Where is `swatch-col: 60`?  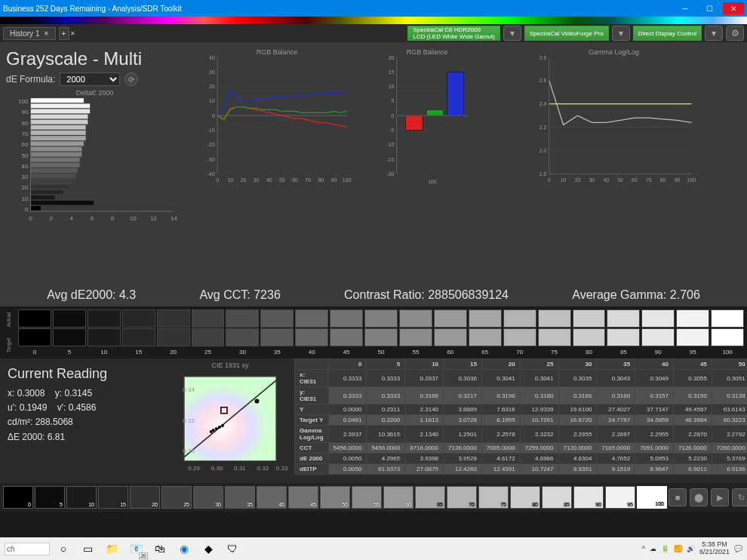
swatch-col: 60 is located at coordinates (450, 332).